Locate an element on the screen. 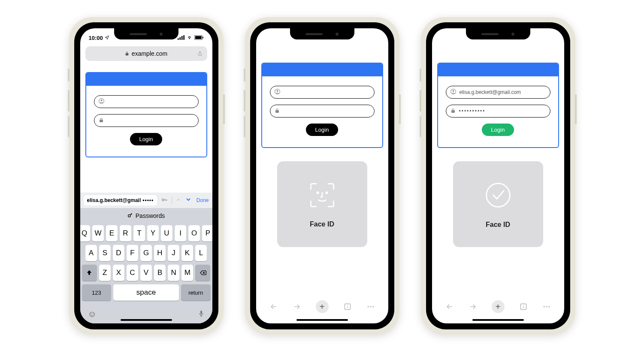  key-q: Q is located at coordinates (85, 233).